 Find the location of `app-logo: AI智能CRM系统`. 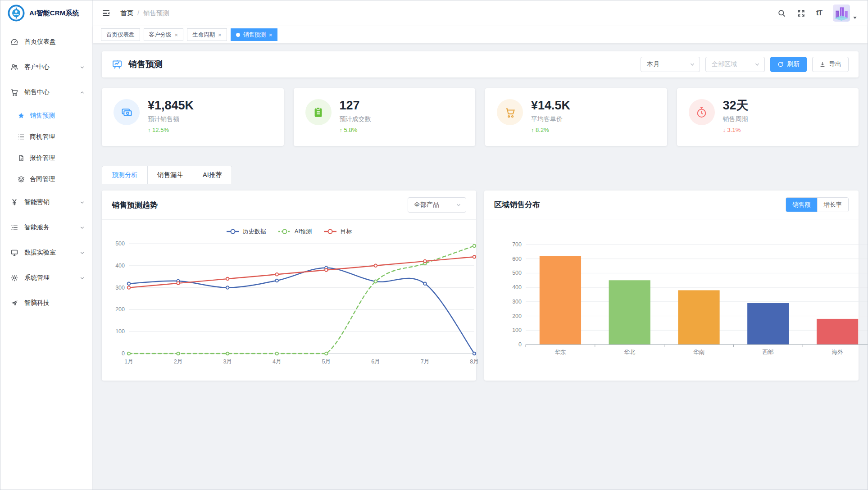

app-logo: AI智能CRM系统 is located at coordinates (46, 13).